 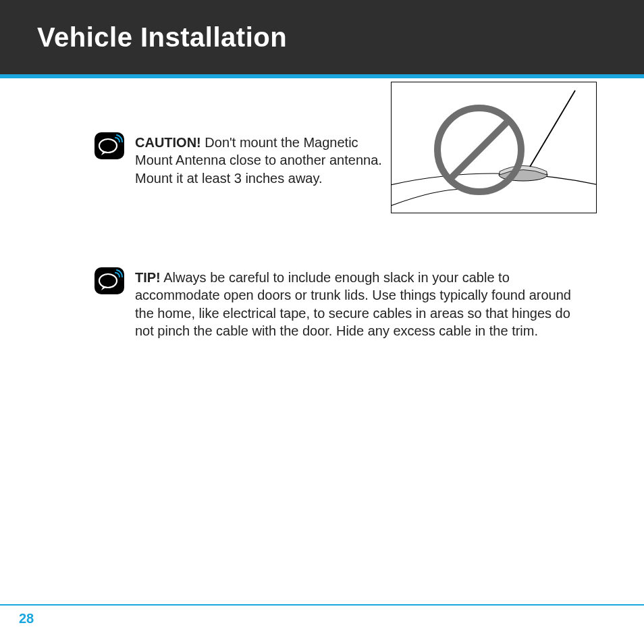 What do you see at coordinates (322, 624) in the screenshot?
I see `page-footer: 28` at bounding box center [322, 624].